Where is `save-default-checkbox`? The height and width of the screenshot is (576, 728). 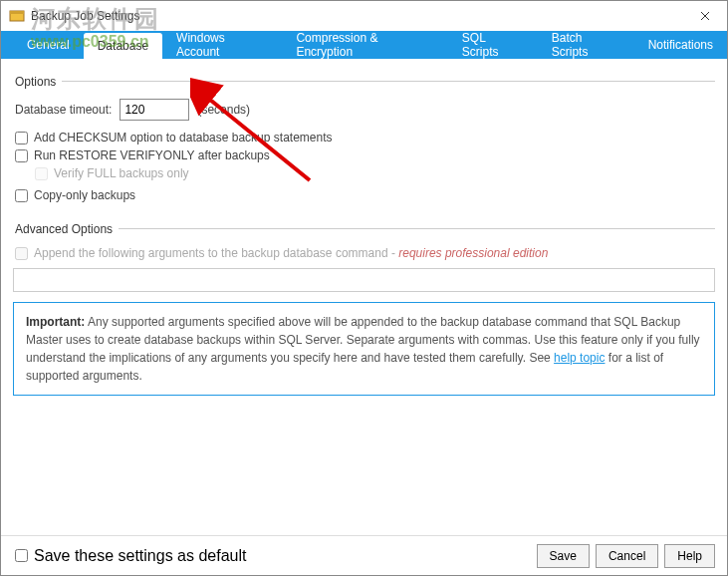
save-default-checkbox is located at coordinates (22, 556).